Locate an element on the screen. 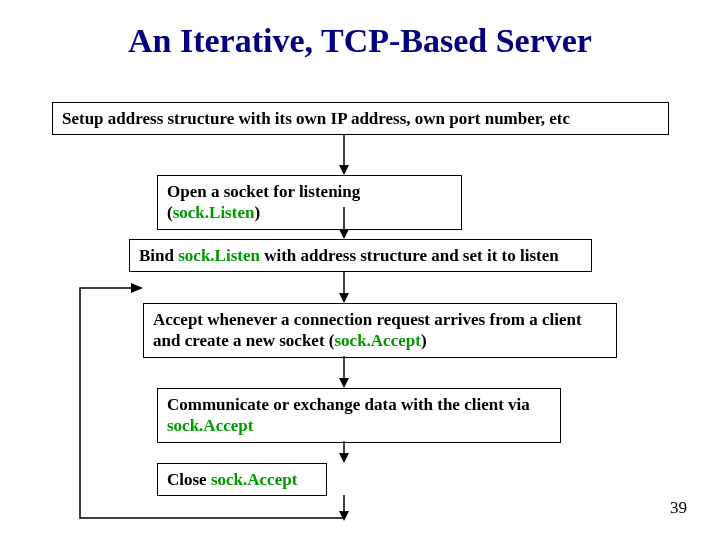 This screenshot has height=540, width=720. step-open-box: Open a socket for listening (sock.Listen… is located at coordinates (310, 202).